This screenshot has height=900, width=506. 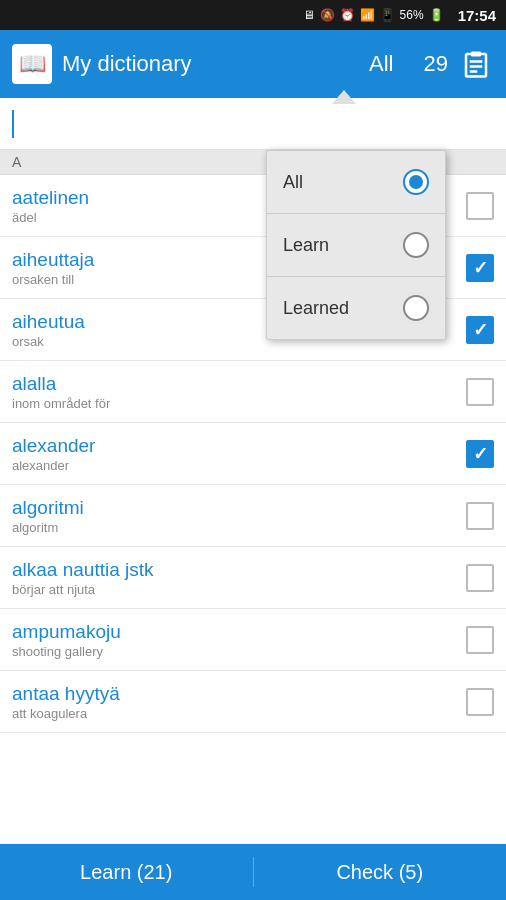 What do you see at coordinates (416, 182) in the screenshot?
I see `filter-all-radio` at bounding box center [416, 182].